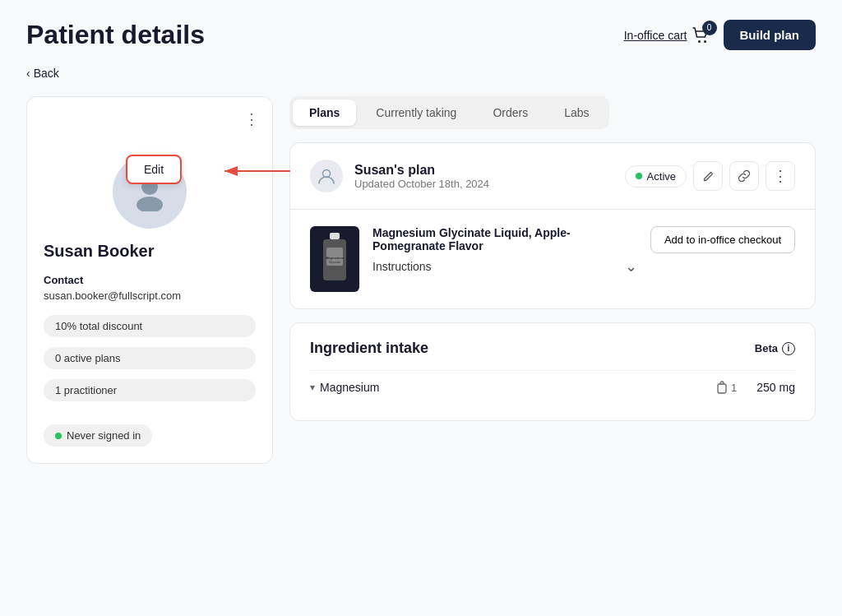  What do you see at coordinates (150, 280) in the screenshot?
I see `contact-label: Contact` at bounding box center [150, 280].